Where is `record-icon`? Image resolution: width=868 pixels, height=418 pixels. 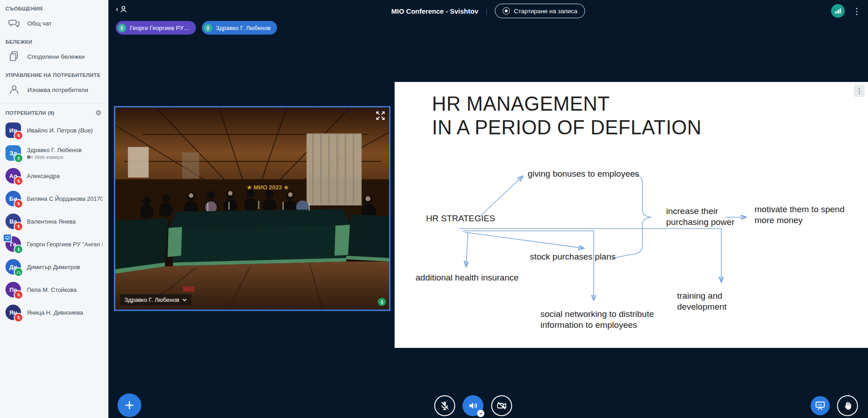
record-icon is located at coordinates (506, 11).